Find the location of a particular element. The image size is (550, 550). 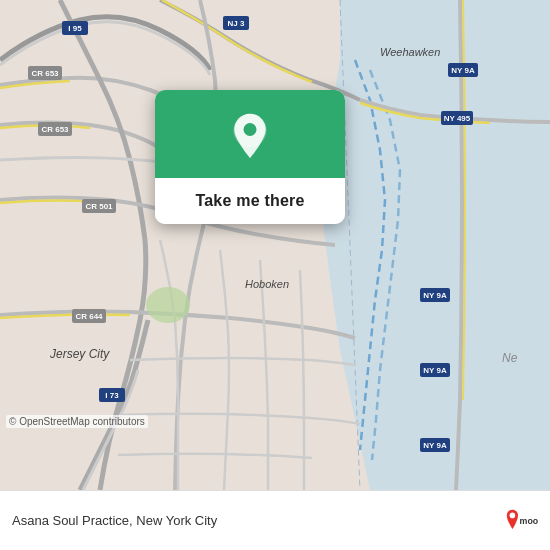

moovit-logo: moovit is located at coordinates (522, 521).